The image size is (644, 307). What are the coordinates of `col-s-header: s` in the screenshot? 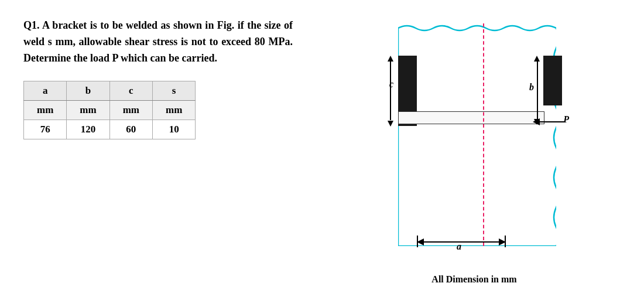 It's located at (173, 90).